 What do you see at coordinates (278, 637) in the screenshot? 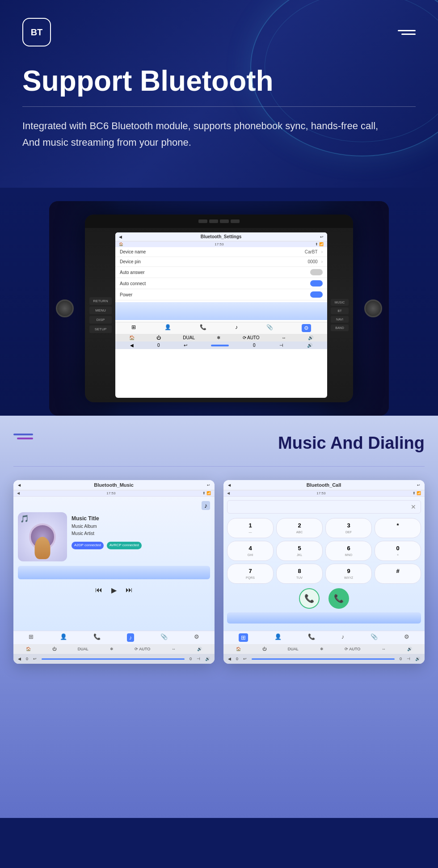
I see `c-contacts-icon: 👤` at bounding box center [278, 637].